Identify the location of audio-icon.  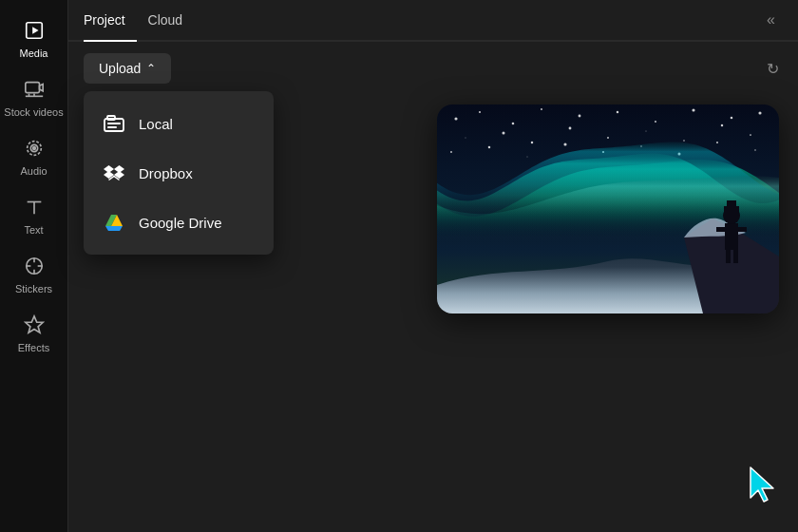
(34, 148).